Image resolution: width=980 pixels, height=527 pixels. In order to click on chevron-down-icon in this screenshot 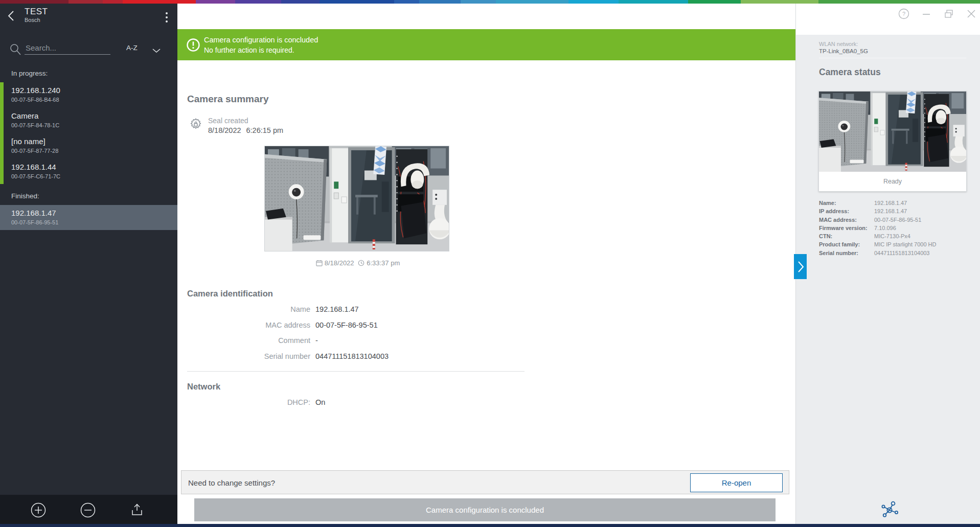, I will do `click(156, 51)`.